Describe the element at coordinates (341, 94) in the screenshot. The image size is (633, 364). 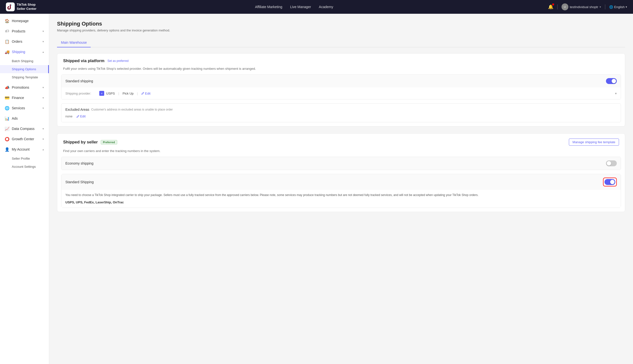
I see `standard-shipping-body-platform: Shipping provider: U USPS | Pick Up | Ed…` at that location.